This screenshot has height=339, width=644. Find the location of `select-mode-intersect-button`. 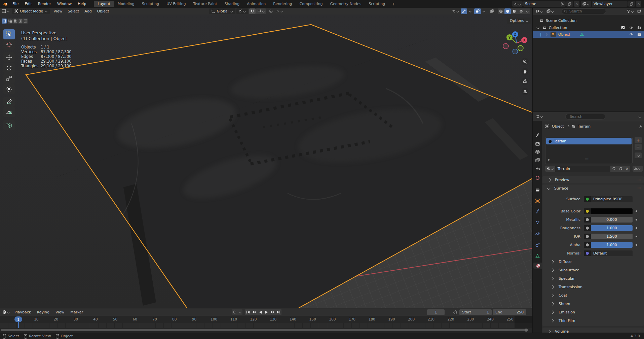

select-mode-intersect-button is located at coordinates (26, 21).